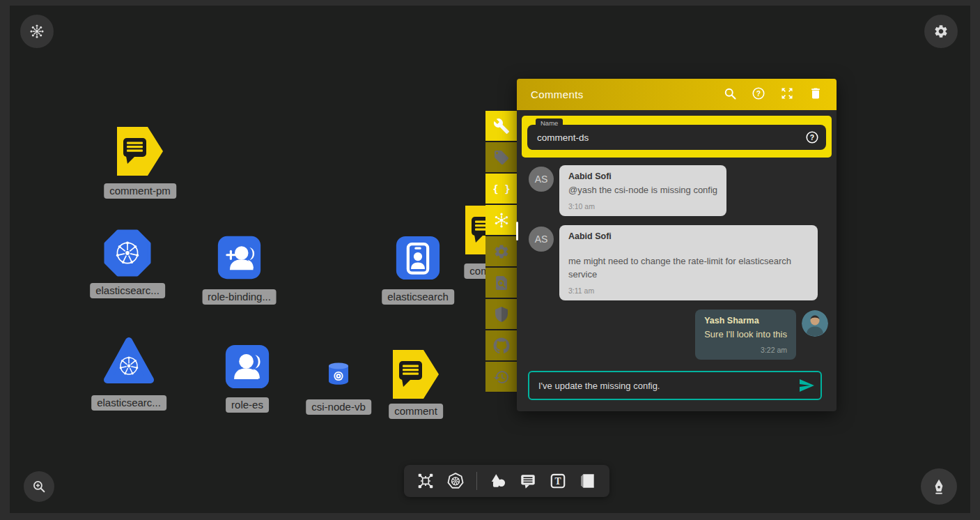 The height and width of the screenshot is (520, 980). I want to click on history-icon, so click(501, 377).